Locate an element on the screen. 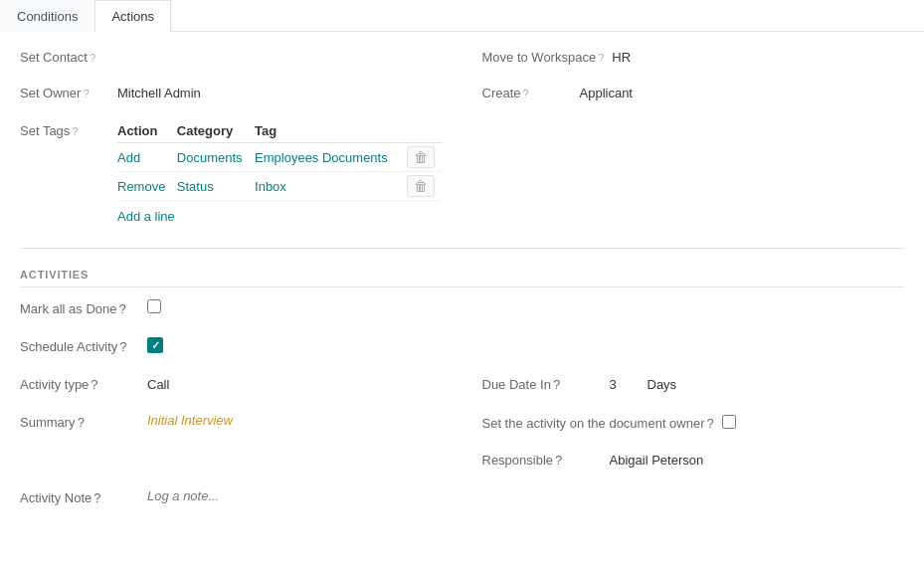  mark-all-done-checkbox is located at coordinates (154, 306).